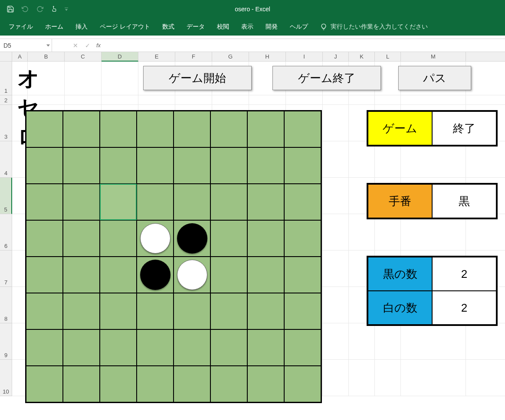  Describe the element at coordinates (40, 9) in the screenshot. I see `redo-icon` at that location.